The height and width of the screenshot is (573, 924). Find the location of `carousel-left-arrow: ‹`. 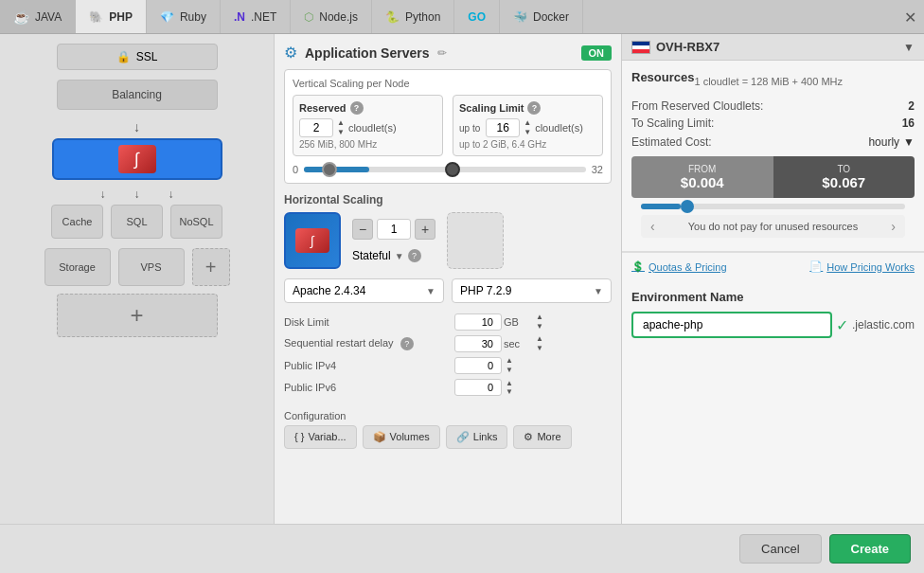

carousel-left-arrow: ‹ is located at coordinates (653, 226).